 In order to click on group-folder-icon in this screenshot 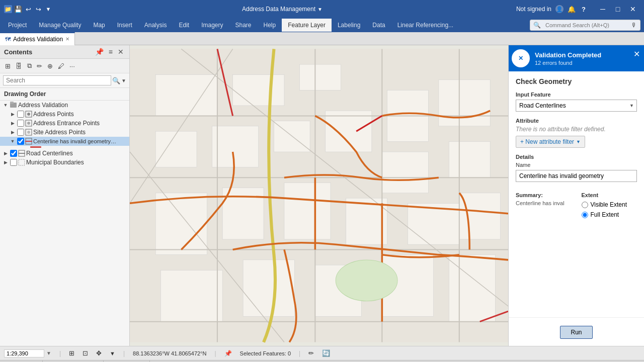, I will do `click(14, 105)`.